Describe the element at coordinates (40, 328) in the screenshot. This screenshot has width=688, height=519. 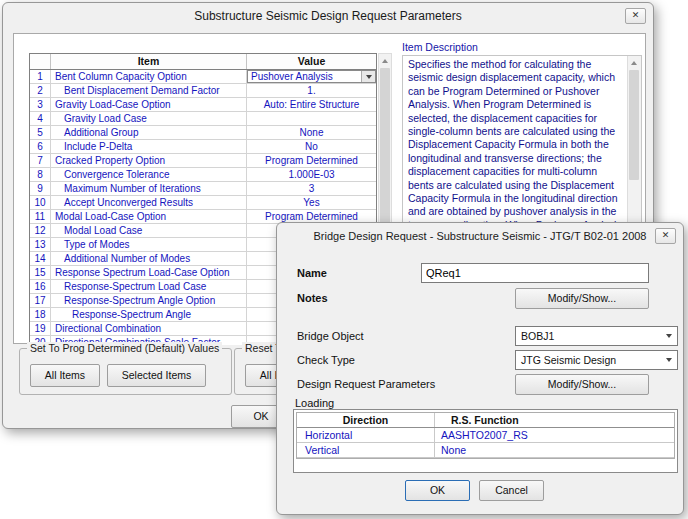
I see `row-number: 19` at that location.